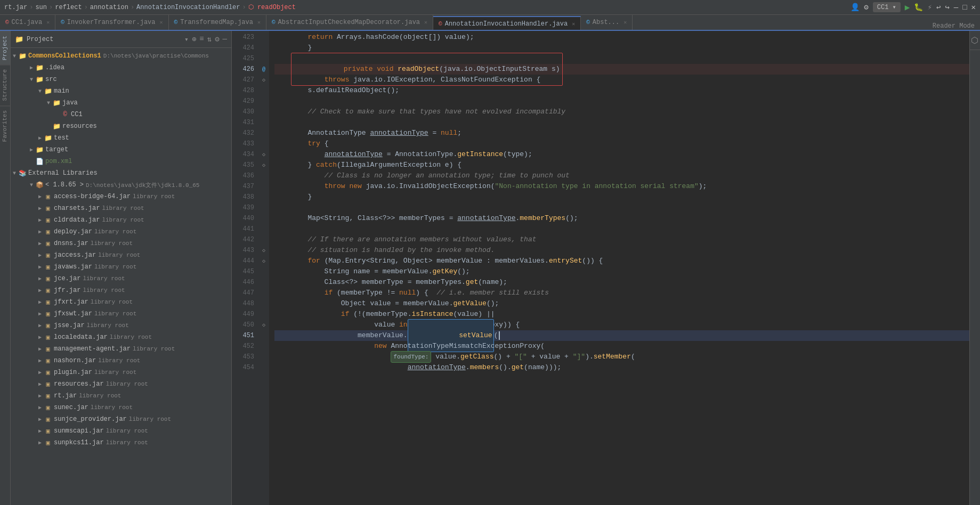 The width and height of the screenshot is (980, 505). Describe the element at coordinates (56, 103) in the screenshot. I see `java-folder-icon: 📁` at that location.